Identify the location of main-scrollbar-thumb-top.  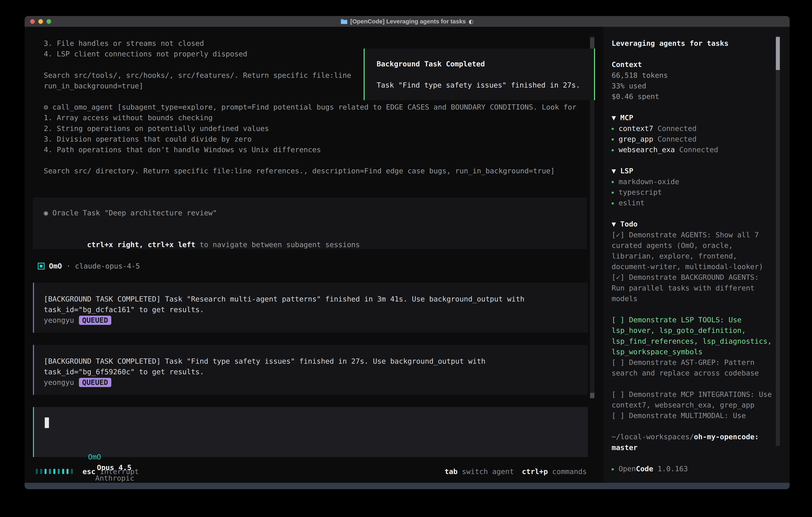
(592, 43).